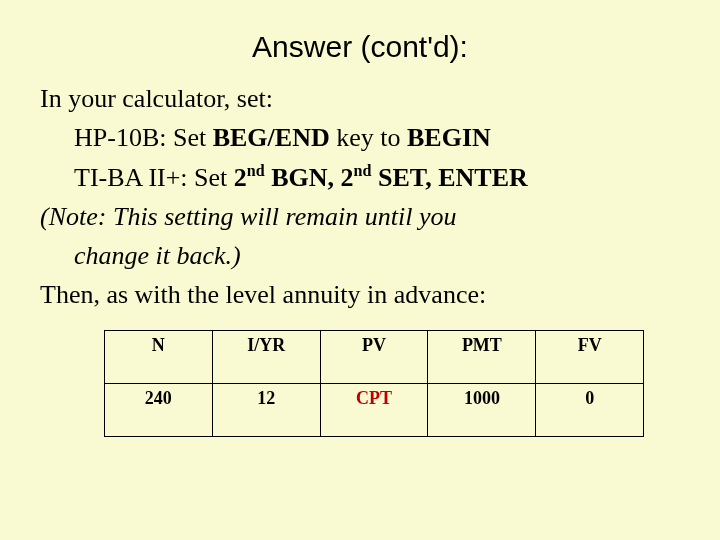 This screenshot has height=540, width=720. Describe the element at coordinates (144, 138) in the screenshot. I see `hp-label: HP-10B: Set` at that location.